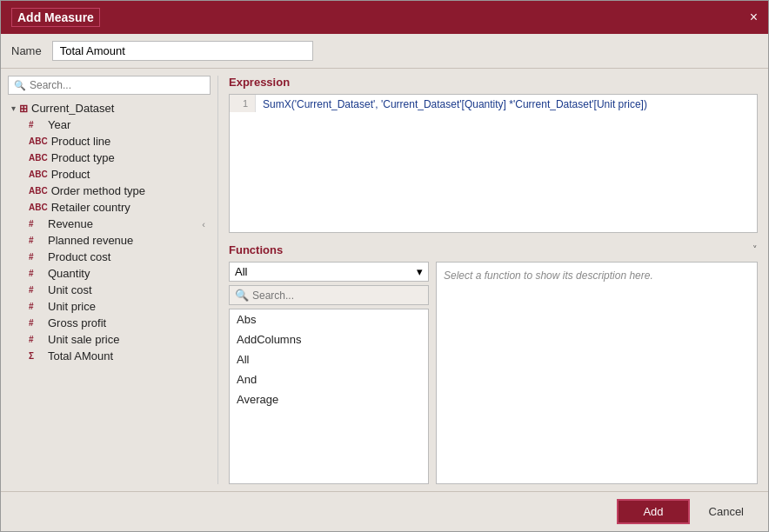 The height and width of the screenshot is (532, 769). I want to click on collapse-arrow-icon: ‹, so click(204, 224).